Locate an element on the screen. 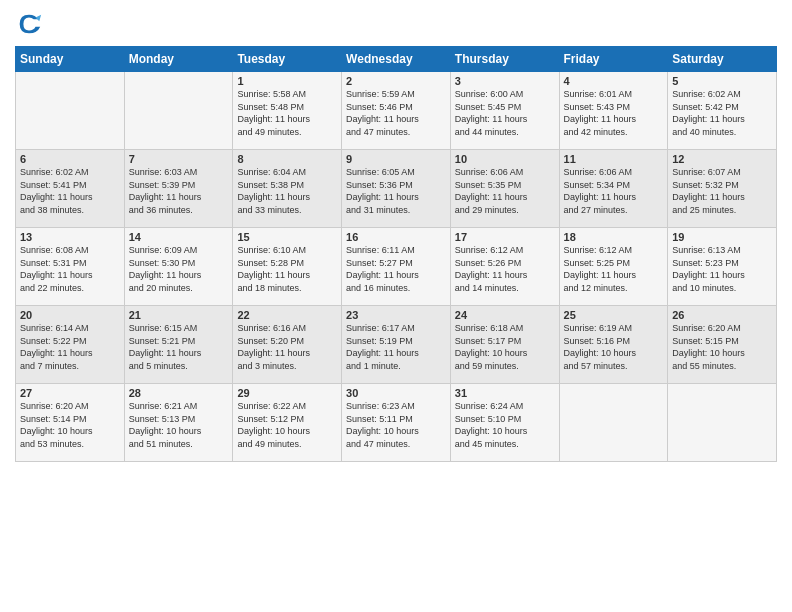 This screenshot has width=792, height=612. day-number: 13 is located at coordinates (70, 237).